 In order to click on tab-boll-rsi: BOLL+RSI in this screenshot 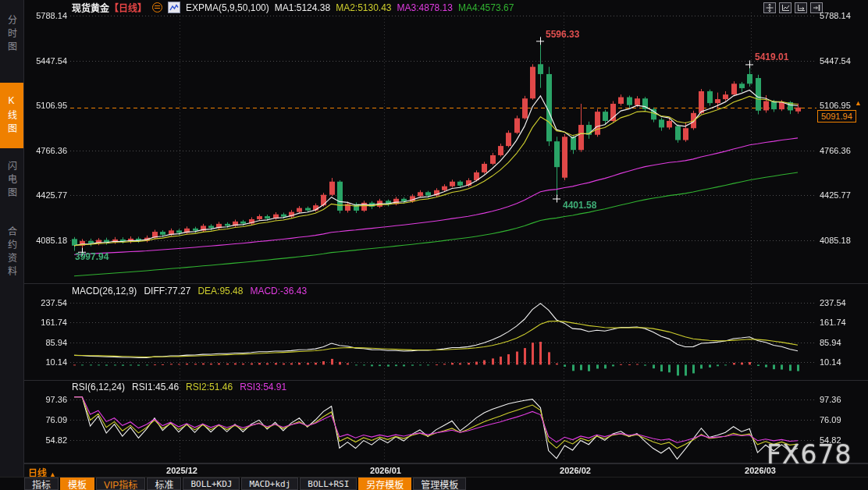, I will do `click(328, 484)`.